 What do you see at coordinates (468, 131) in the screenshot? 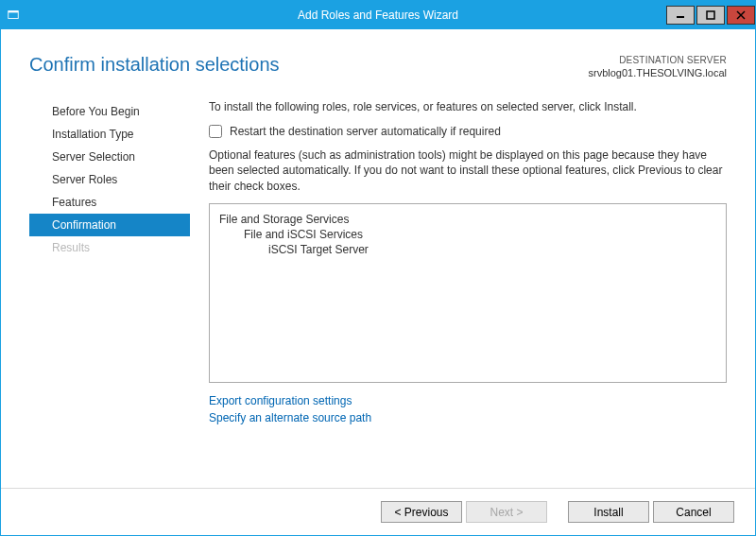
I see `restart-checkbox-row: Restart the destination server automatic…` at bounding box center [468, 131].